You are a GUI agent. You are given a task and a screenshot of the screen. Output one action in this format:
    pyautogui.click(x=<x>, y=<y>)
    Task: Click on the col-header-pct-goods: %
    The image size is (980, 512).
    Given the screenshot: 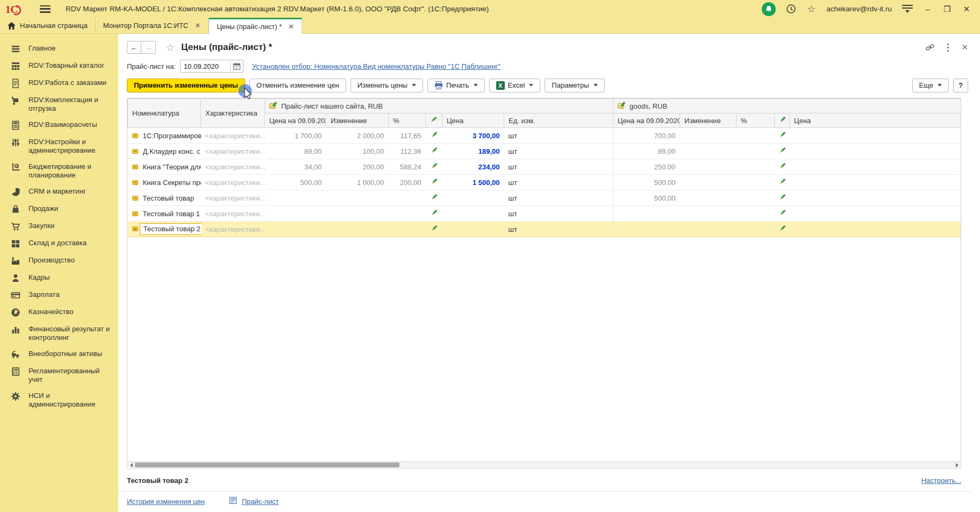 What is the action you would take?
    pyautogui.click(x=756, y=120)
    